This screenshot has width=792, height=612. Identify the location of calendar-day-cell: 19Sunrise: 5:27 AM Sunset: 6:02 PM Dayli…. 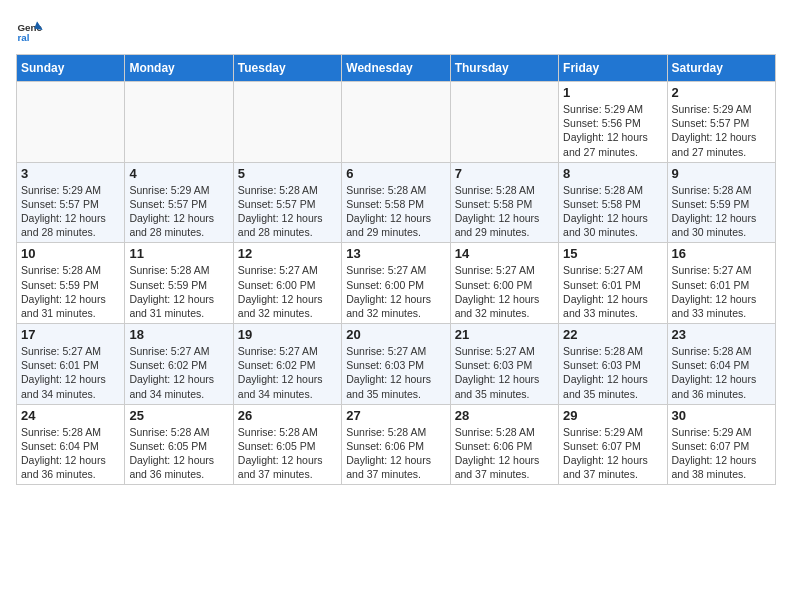
(287, 364).